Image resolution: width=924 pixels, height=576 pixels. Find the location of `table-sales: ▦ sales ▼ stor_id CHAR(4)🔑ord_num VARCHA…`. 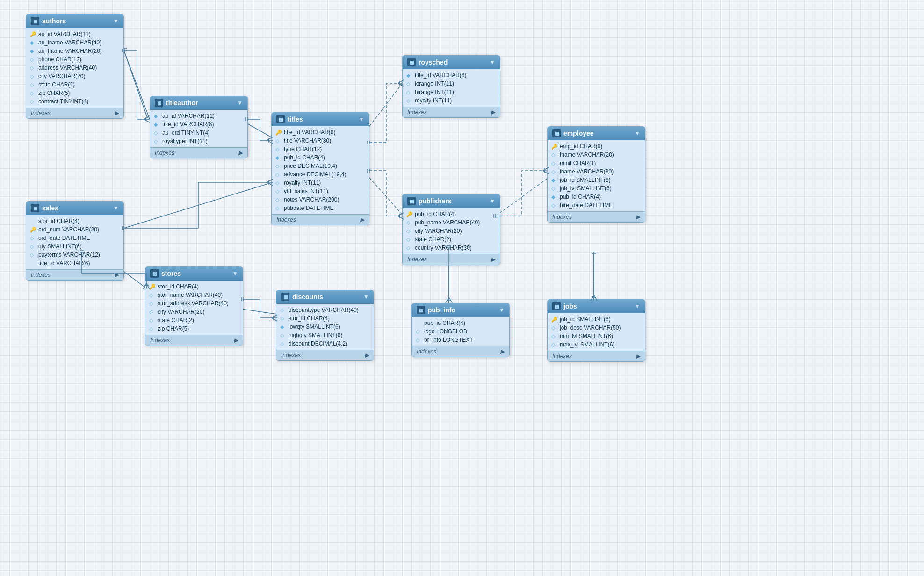

table-sales: ▦ sales ▼ stor_id CHAR(4)🔑ord_num VARCHA… is located at coordinates (75, 241).